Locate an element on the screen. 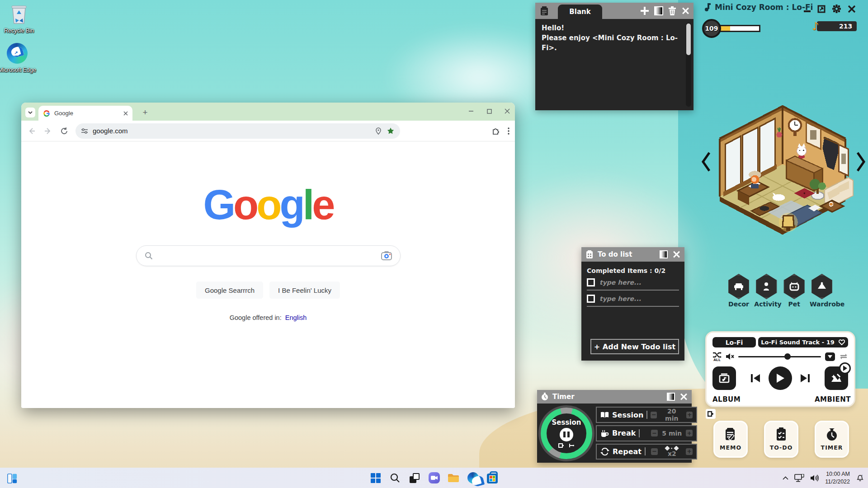 The height and width of the screenshot is (488, 868). todo-dock-button: TO-DO is located at coordinates (781, 439).